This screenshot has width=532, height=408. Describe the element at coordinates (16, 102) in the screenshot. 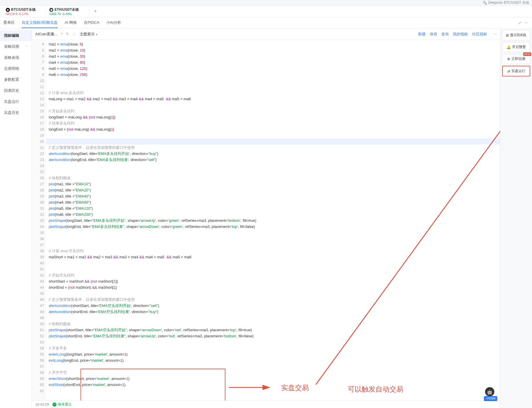

I see `sidebar-item: 实盘运行` at that location.